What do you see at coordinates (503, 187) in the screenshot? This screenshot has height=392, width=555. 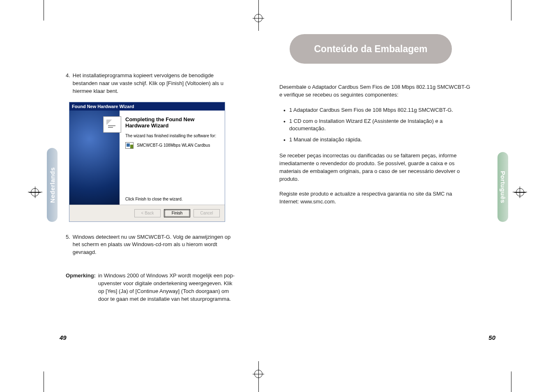 I see `language-tab-portugues: Português` at bounding box center [503, 187].